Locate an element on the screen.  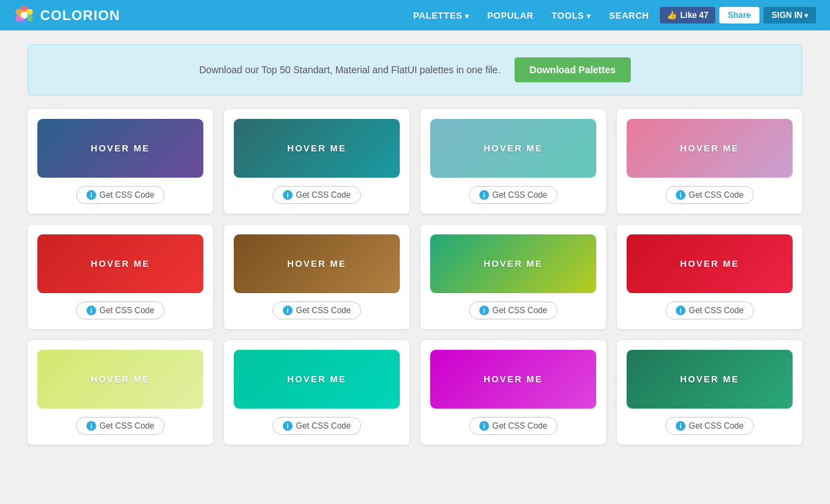
like-button: 👍 Like 47 is located at coordinates (688, 15).